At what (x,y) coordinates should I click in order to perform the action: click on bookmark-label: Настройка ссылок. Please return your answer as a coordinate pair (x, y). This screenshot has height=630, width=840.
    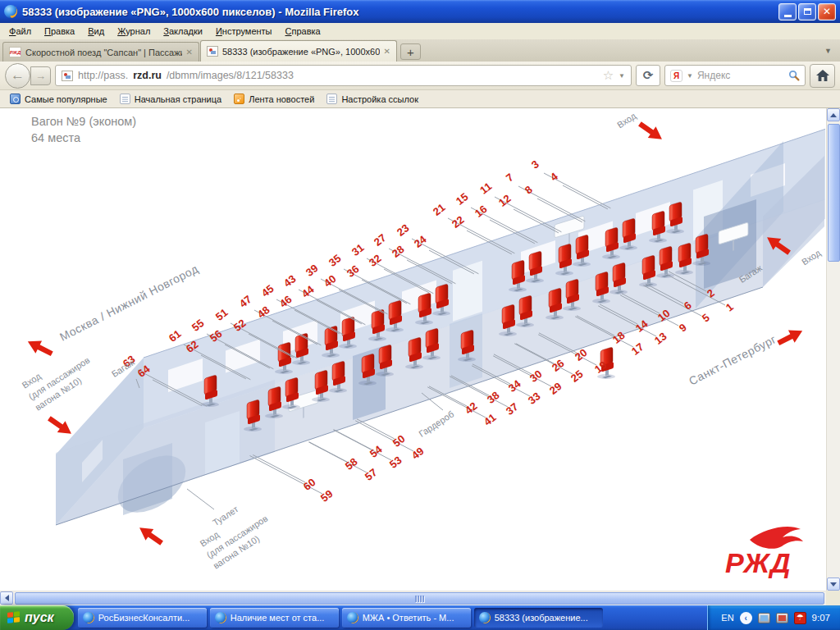
    Looking at the image, I should click on (380, 99).